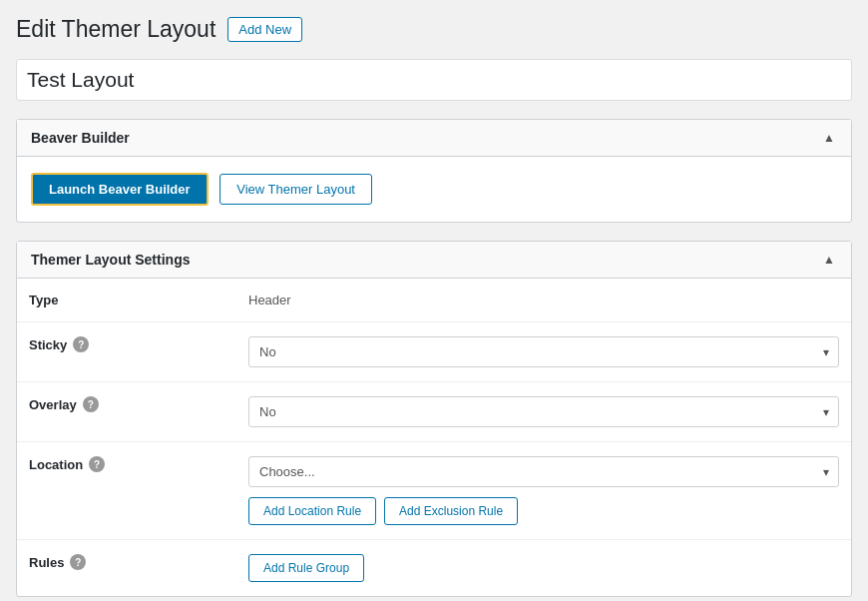 Image resolution: width=868 pixels, height=601 pixels. What do you see at coordinates (91, 404) in the screenshot?
I see `overlay-help-icon: ?` at bounding box center [91, 404].